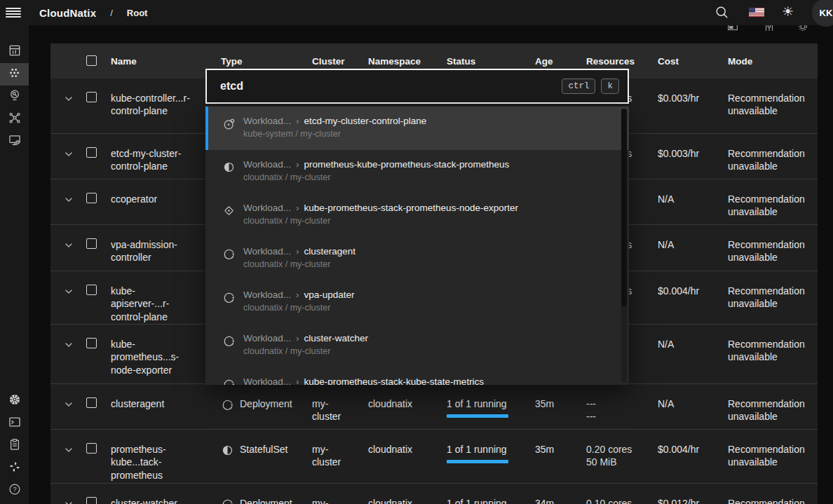 Image resolution: width=833 pixels, height=504 pixels. What do you see at coordinates (15, 401) in the screenshot?
I see `kubernetes-helm-icon` at bounding box center [15, 401].